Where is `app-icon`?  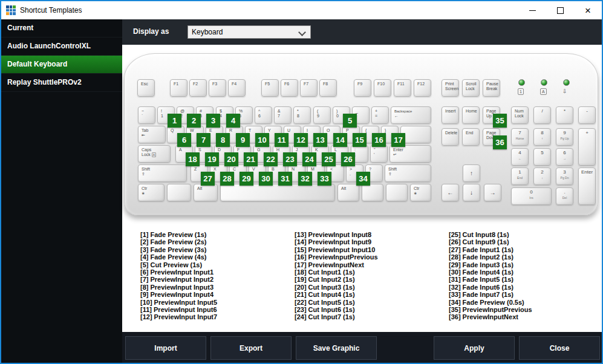 app-icon is located at coordinates (11, 10).